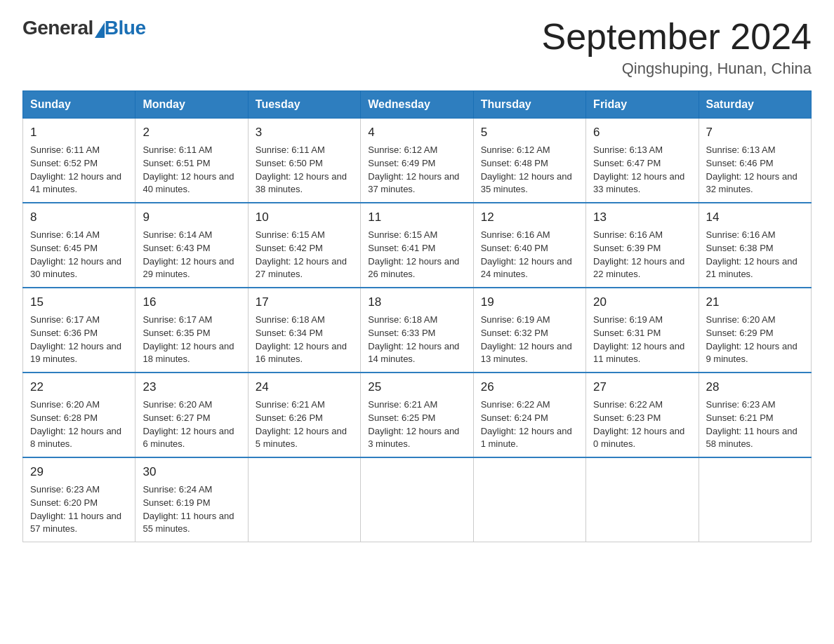  I want to click on calendar-week-row: 29Sunrise: 6:23 AMSunset: 6:20 PMDayligh…, so click(417, 499).